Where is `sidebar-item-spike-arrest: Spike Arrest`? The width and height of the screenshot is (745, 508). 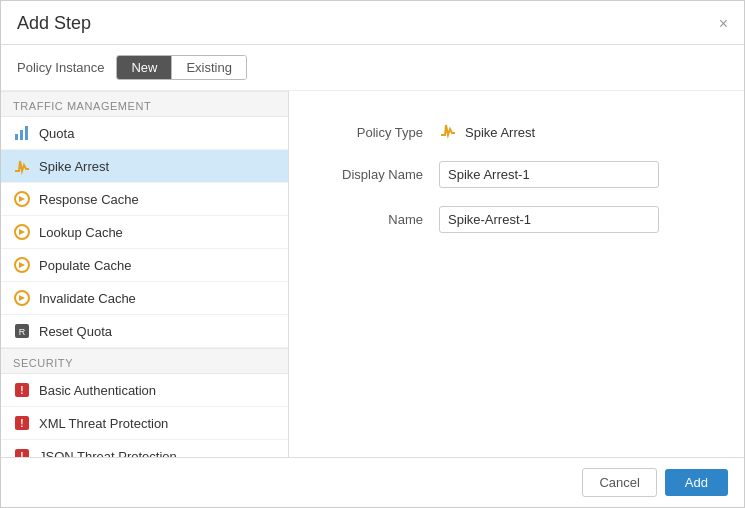
sidebar-item-spike-arrest: Spike Arrest is located at coordinates (144, 166).